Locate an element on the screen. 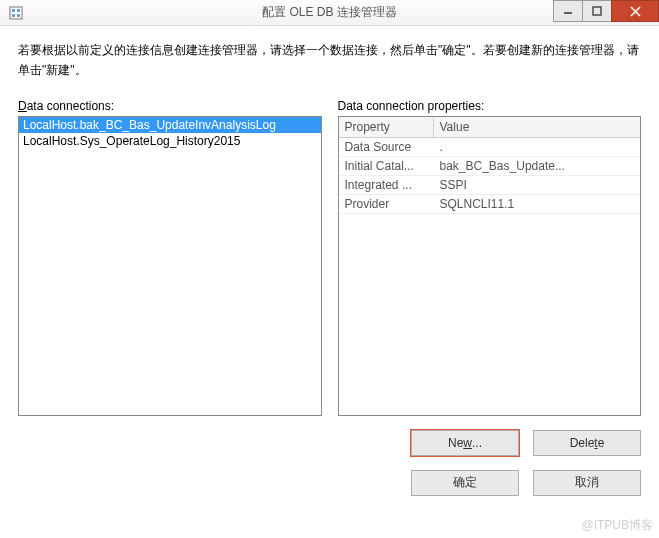 The width and height of the screenshot is (659, 538). list-item: LocalHost.bak_BC_Bas_UpdateInvAnalysisLo… is located at coordinates (170, 125).